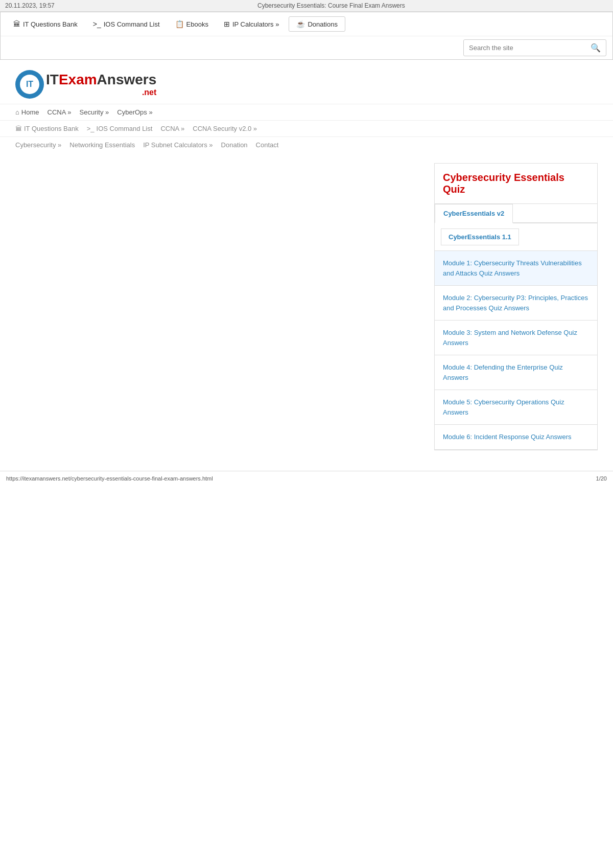  I want to click on grid-icon: ⊞, so click(227, 24).